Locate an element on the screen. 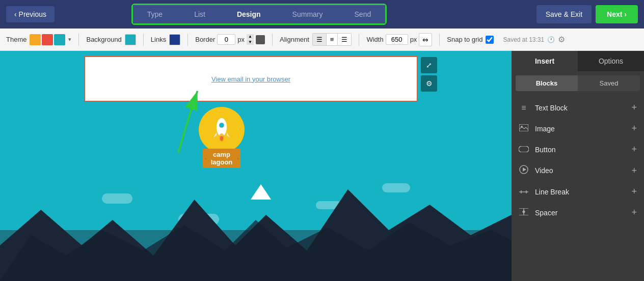  border-px-label: px is located at coordinates (241, 40).